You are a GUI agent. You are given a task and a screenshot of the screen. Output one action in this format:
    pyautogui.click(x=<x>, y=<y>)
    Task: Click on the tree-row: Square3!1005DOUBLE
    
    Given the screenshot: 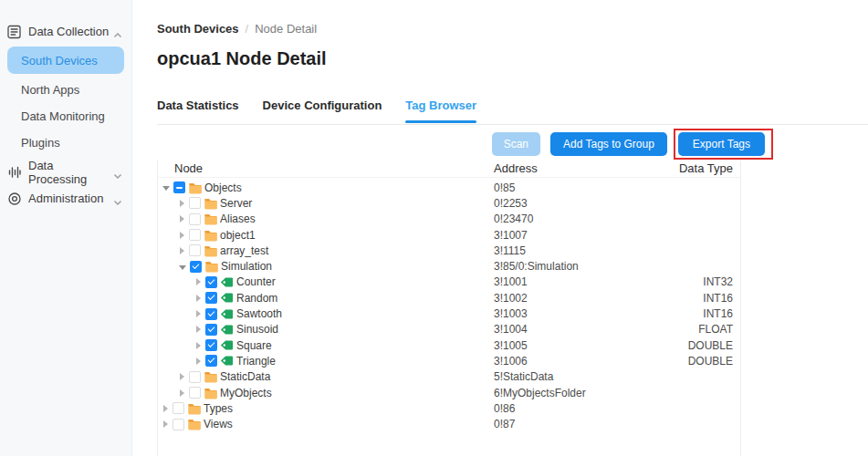 What is the action you would take?
    pyautogui.click(x=449, y=345)
    